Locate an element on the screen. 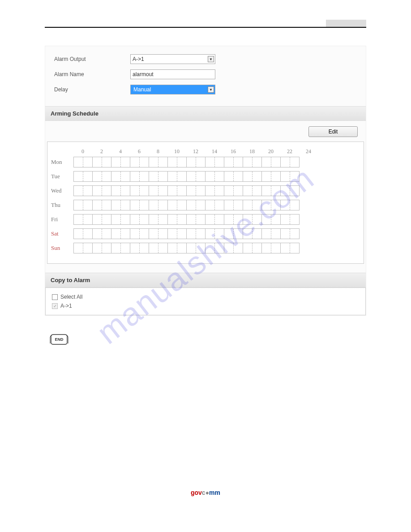  checkbox-checked-icon: ✓ is located at coordinates (55, 306).